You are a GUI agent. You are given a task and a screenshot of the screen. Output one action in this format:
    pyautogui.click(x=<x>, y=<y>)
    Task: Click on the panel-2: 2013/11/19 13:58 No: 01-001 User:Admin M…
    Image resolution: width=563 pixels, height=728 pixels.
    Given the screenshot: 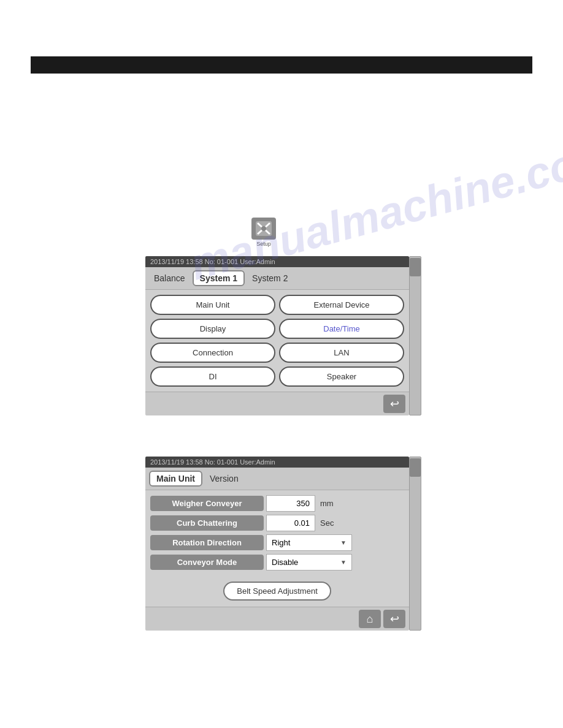 What is the action you would take?
    pyautogui.click(x=277, y=544)
    